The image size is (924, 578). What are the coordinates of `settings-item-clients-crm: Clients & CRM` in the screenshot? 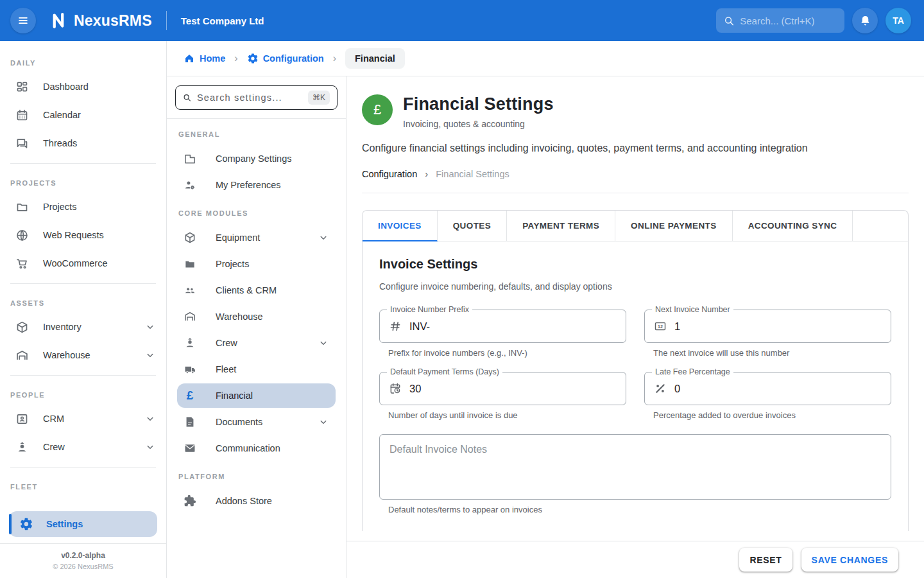 It's located at (257, 290).